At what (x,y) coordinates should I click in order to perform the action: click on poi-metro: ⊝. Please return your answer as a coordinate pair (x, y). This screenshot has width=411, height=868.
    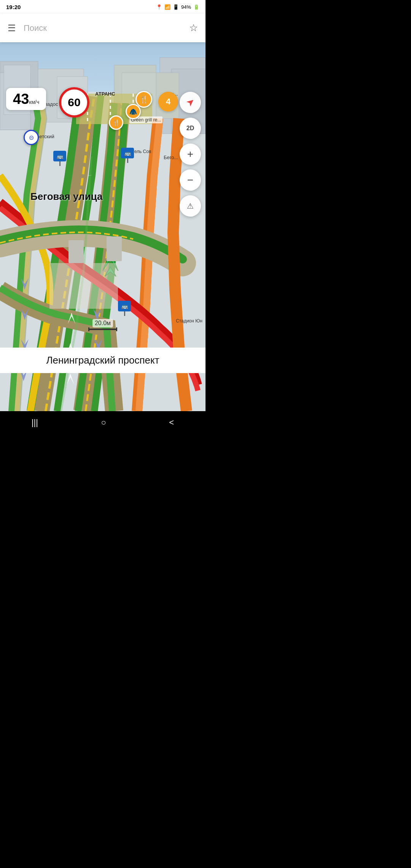
    Looking at the image, I should click on (31, 137).